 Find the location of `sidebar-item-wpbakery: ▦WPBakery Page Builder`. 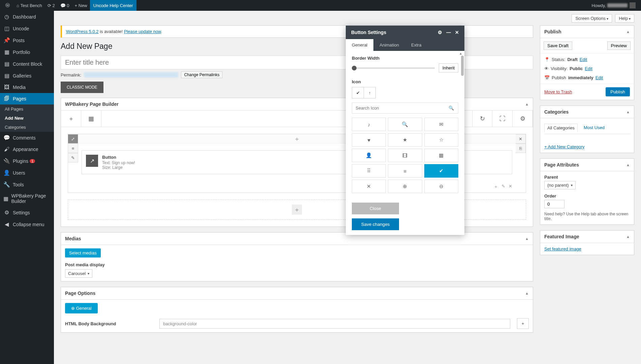

sidebar-item-wpbakery: ▦WPBakery Page Builder is located at coordinates (27, 199).